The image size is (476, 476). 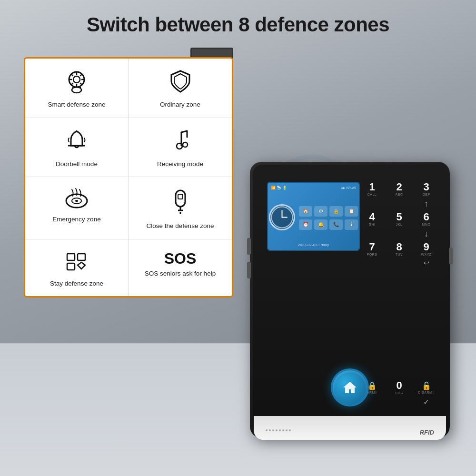 I want to click on key-7: 7 PQRS, so click(x=372, y=249).